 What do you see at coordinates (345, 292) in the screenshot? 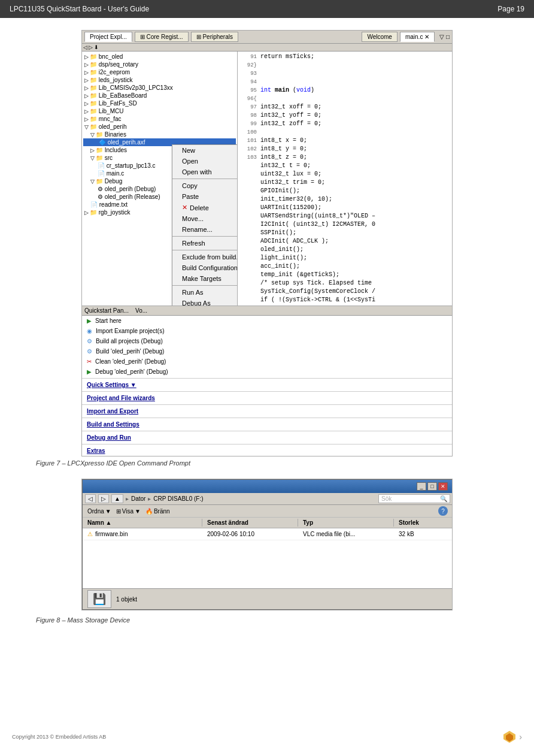
I see `code-line: SysTick_Config(SystemCoreClock /` at bounding box center [345, 292].